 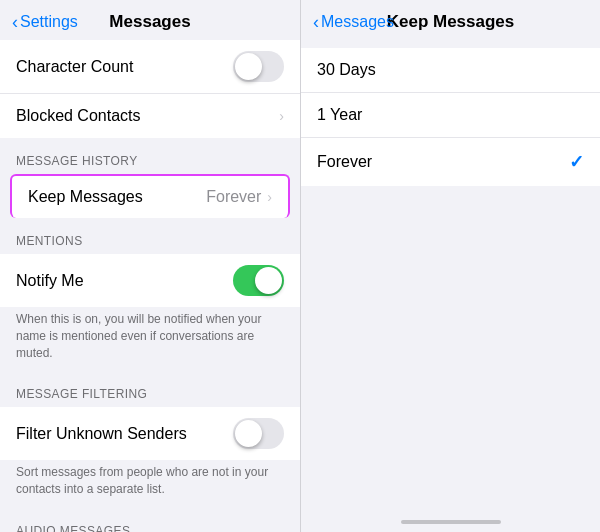 I want to click on keep-forever-label: Forever, so click(x=443, y=162).